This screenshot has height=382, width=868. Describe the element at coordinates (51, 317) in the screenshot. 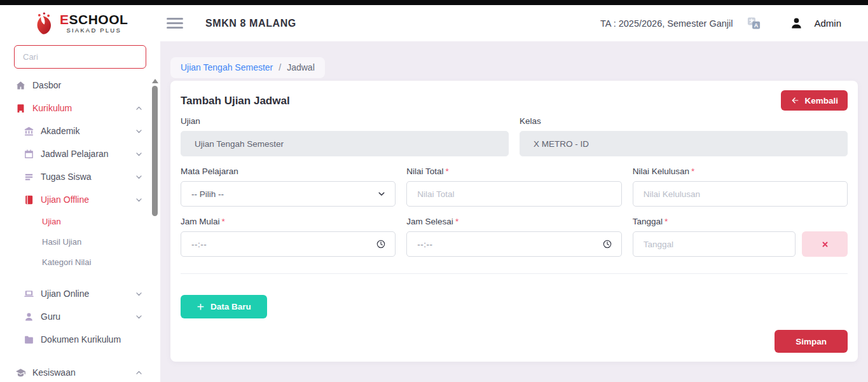

I see `sidebar-item-label: Guru` at that location.